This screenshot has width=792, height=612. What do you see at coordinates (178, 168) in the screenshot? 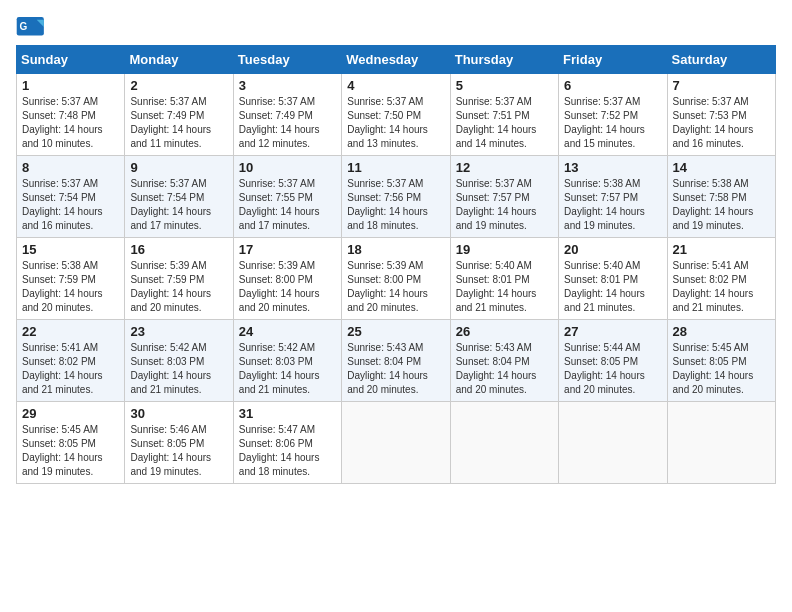
I see `day-number: 9` at bounding box center [178, 168].